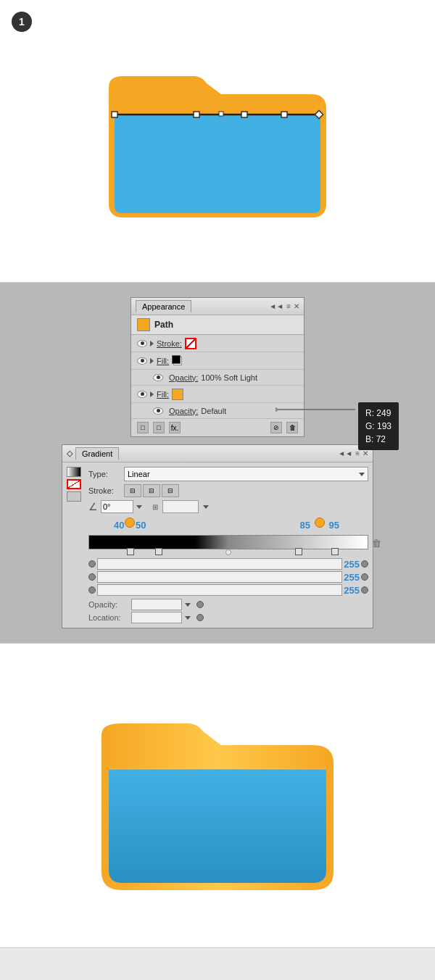 The image size is (435, 980). I want to click on stroke-btn-1: ⊟, so click(133, 491).